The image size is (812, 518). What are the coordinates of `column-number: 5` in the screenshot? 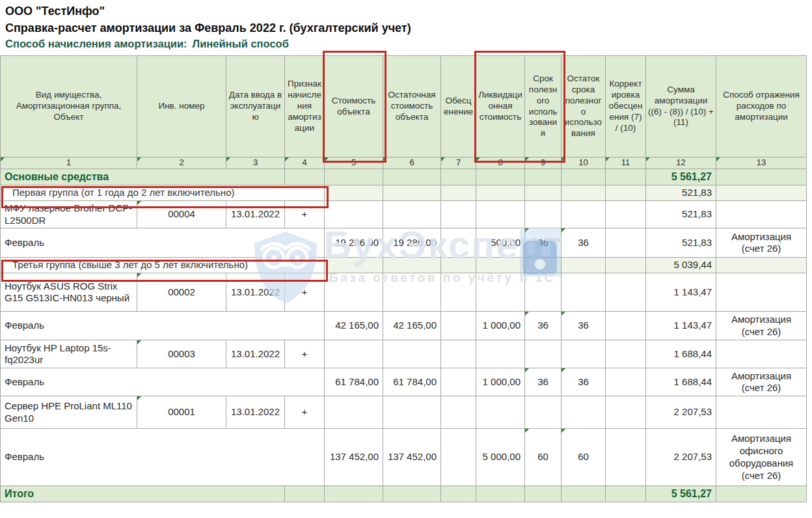 It's located at (354, 163).